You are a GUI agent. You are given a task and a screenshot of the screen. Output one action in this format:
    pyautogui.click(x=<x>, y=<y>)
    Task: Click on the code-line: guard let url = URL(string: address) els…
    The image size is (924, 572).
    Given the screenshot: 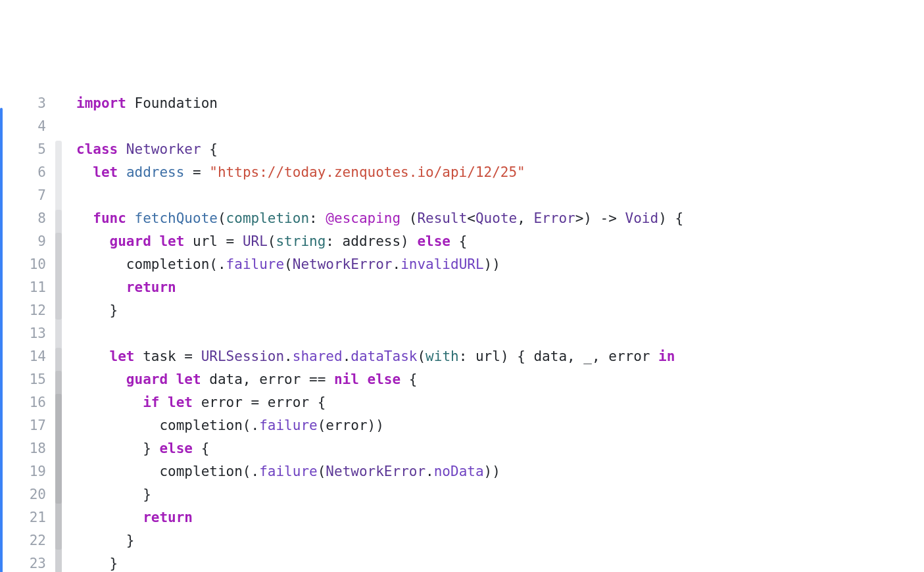 What is the action you would take?
    pyautogui.click(x=380, y=242)
    